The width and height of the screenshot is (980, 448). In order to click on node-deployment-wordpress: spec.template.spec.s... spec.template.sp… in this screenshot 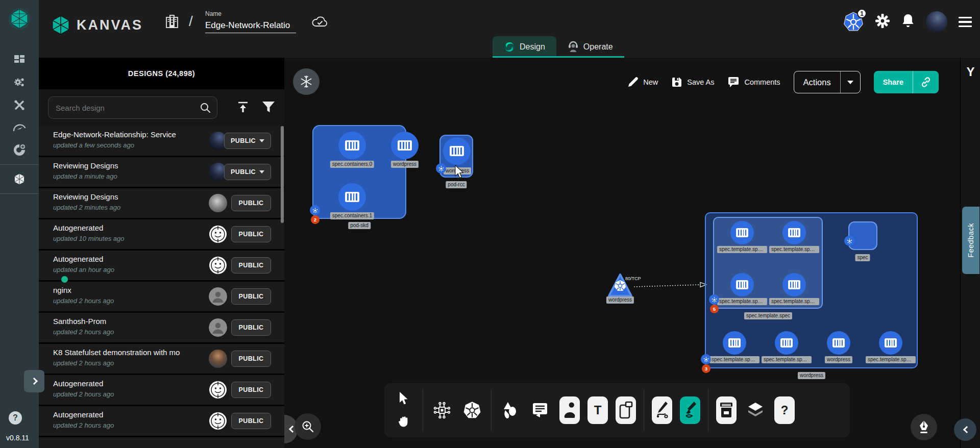, I will do `click(812, 290)`.